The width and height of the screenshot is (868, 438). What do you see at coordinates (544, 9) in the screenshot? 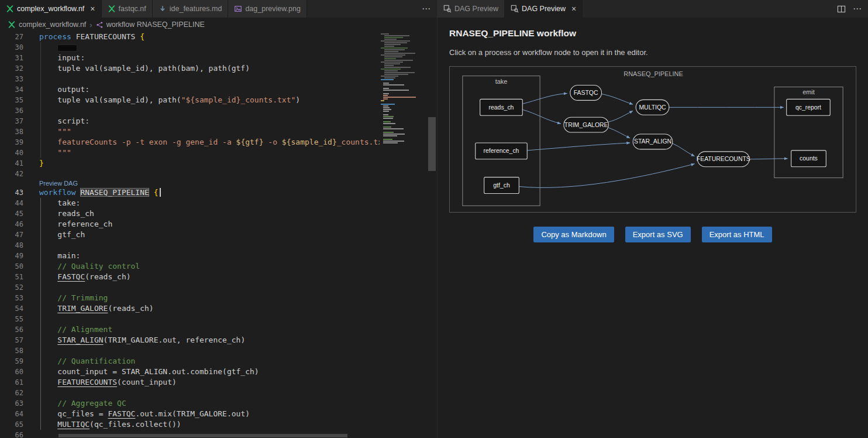
I see `tab-dag-preview-active: DAG Preview×` at bounding box center [544, 9].